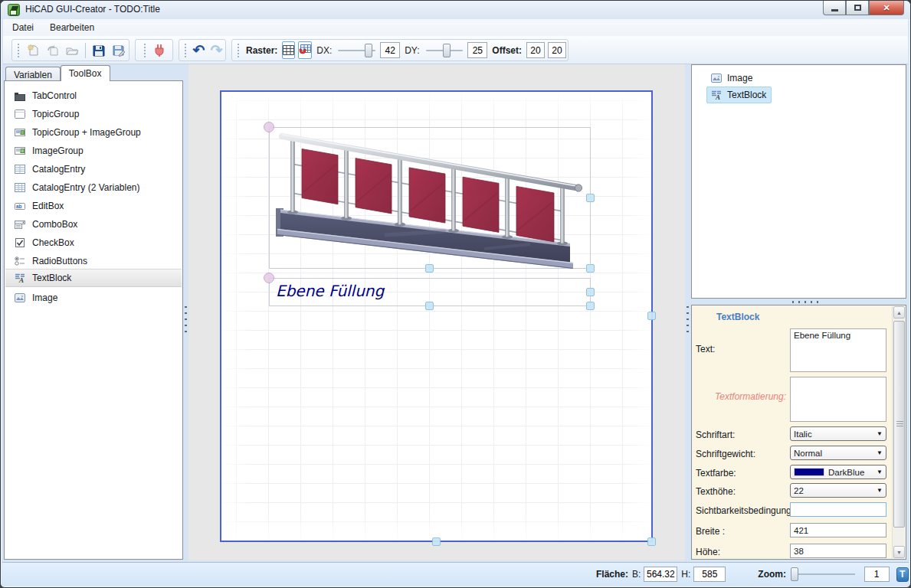  Describe the element at coordinates (903, 574) in the screenshot. I see `textblock-tool-button: T` at that location.